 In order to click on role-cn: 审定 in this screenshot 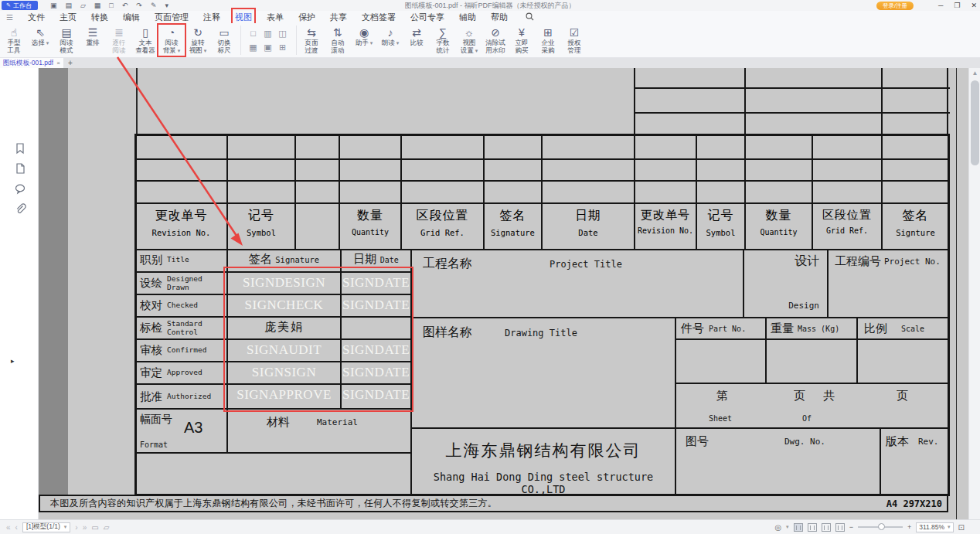, I will do `click(151, 372)`.